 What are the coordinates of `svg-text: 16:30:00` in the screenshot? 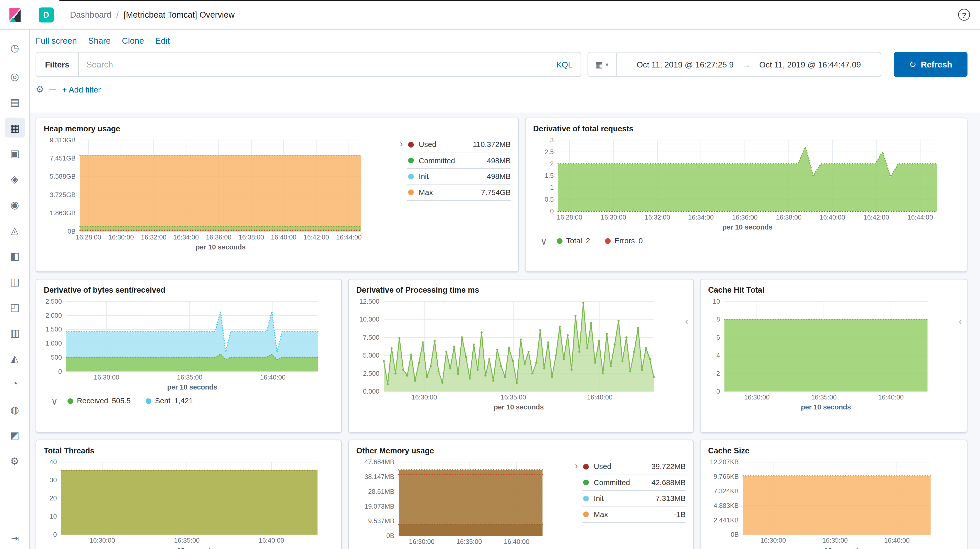 It's located at (422, 541).